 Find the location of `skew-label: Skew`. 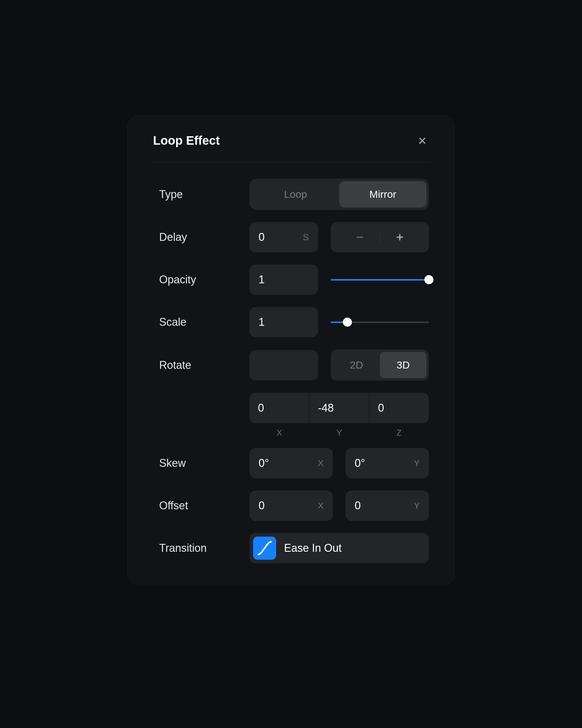

skew-label: Skew is located at coordinates (201, 463).